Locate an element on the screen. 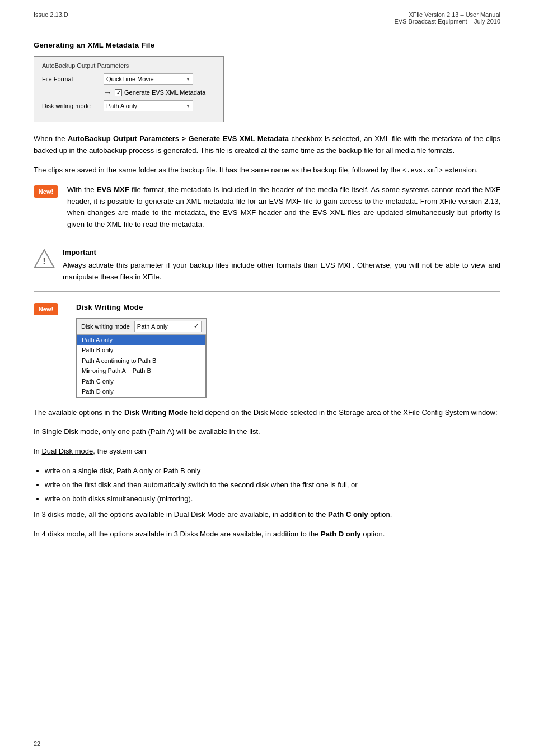  dropdown-item-path-d: Path D only is located at coordinates (141, 392).